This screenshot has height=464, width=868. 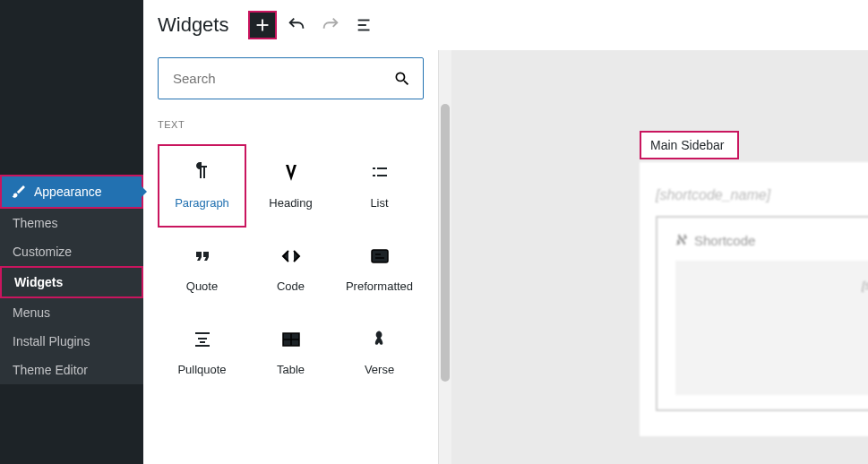 What do you see at coordinates (202, 287) in the screenshot?
I see `block-label: Quote` at bounding box center [202, 287].